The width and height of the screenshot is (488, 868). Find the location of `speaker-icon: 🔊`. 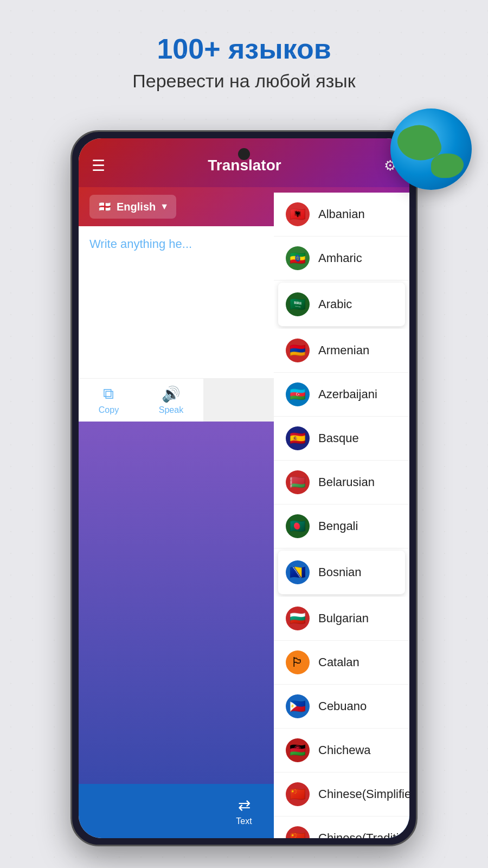

speaker-icon: 🔊 is located at coordinates (171, 394).